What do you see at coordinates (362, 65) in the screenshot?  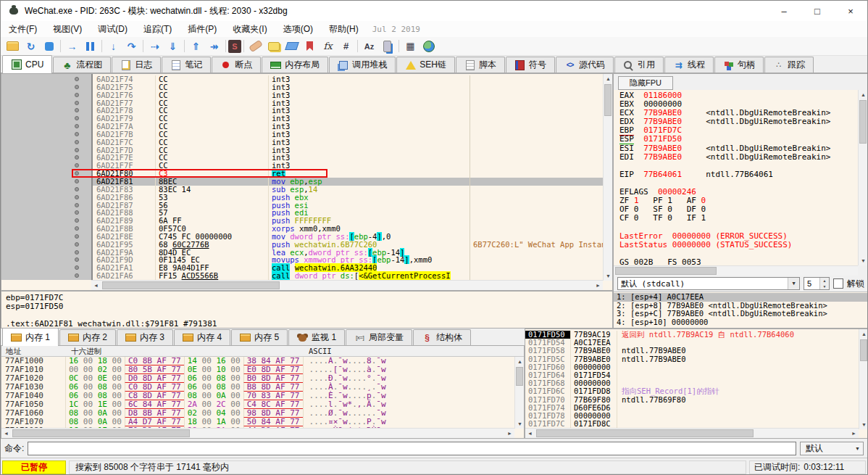 I see `tab-callstack: 调用堆栈` at bounding box center [362, 65].